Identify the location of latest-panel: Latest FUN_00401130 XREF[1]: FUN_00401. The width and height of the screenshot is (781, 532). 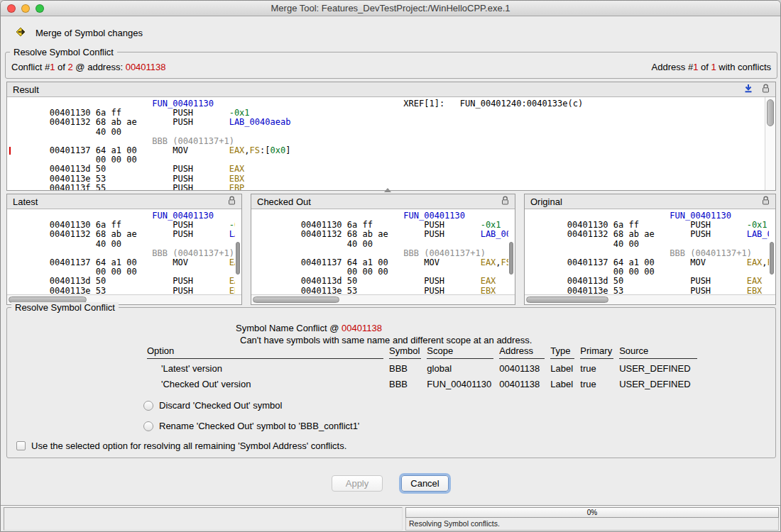
(124, 250).